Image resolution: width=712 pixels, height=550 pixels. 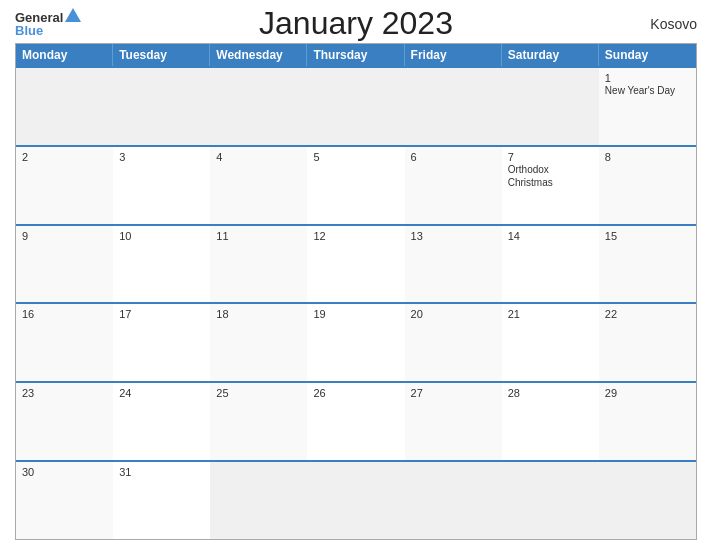 What do you see at coordinates (162, 342) in the screenshot?
I see `cal-cell-jan17: 17` at bounding box center [162, 342].